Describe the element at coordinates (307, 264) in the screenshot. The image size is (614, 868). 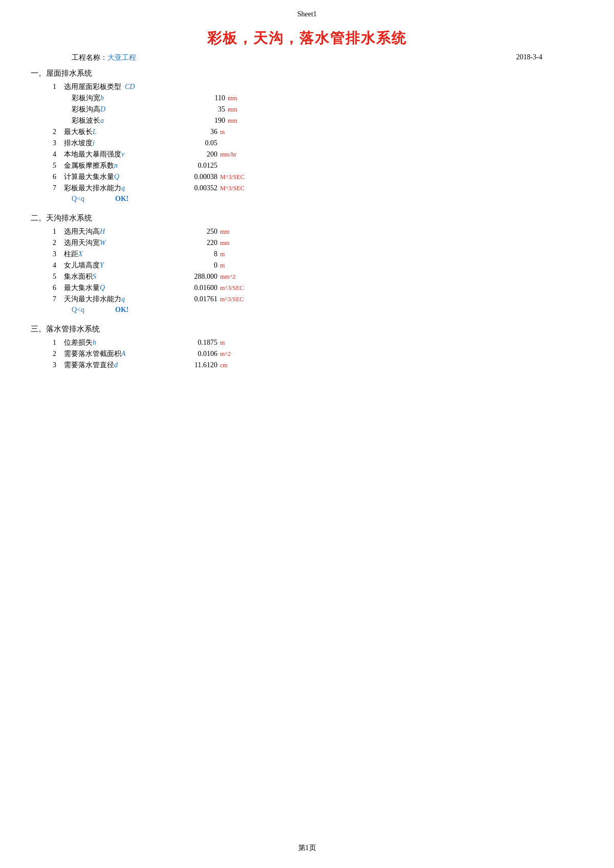
I see `section2-block: 二。天沟排水系统 1 选用天沟高H 250 mm 2 选用天沟宽W 220 mm…` at that location.